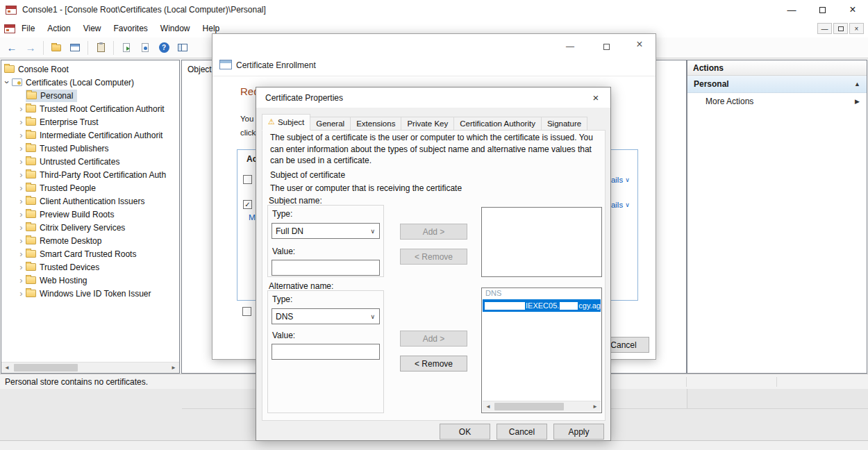 The image size is (868, 450). Describe the element at coordinates (92, 28) in the screenshot. I see `menu-view: View` at that location.